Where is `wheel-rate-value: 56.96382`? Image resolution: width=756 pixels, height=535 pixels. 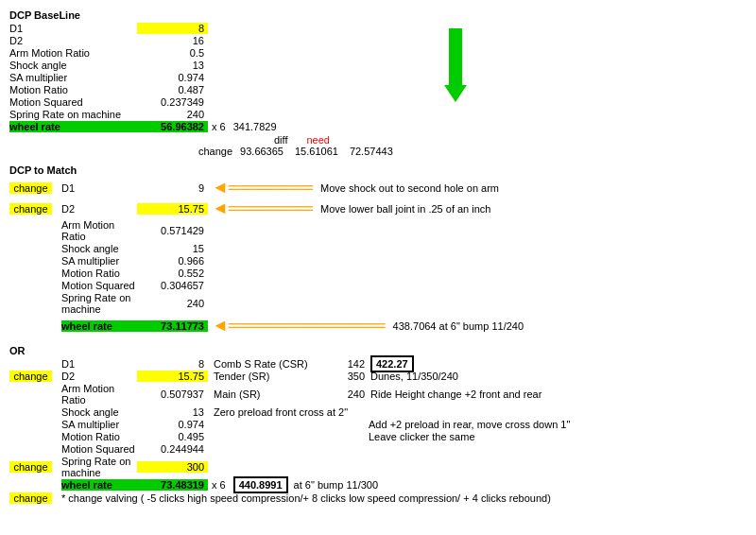
wheel-rate-value: 56.96382 is located at coordinates (172, 127).